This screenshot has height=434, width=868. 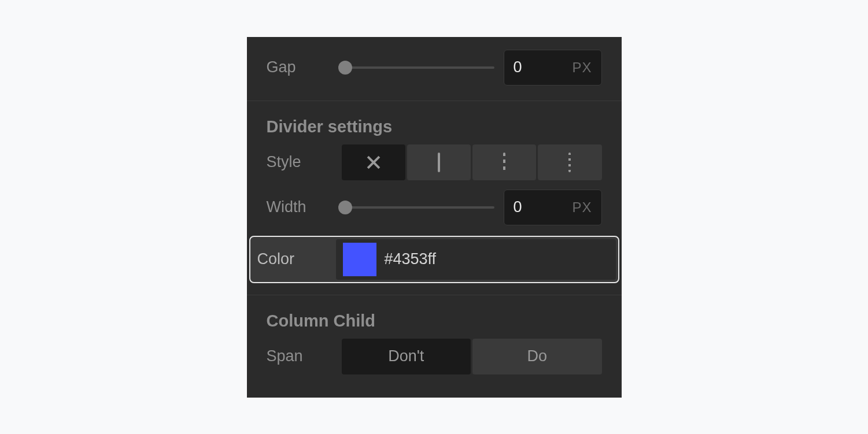 I want to click on span-label: Span, so click(x=304, y=356).